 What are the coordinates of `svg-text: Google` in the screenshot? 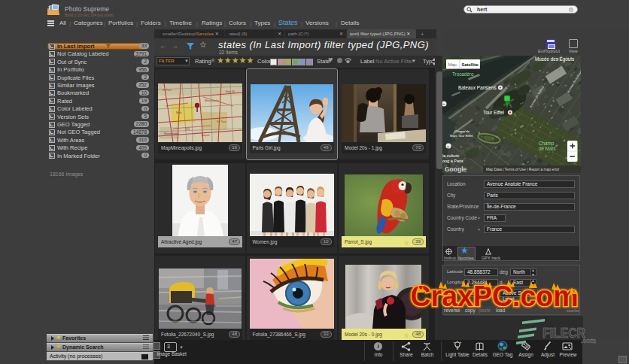 It's located at (456, 169).